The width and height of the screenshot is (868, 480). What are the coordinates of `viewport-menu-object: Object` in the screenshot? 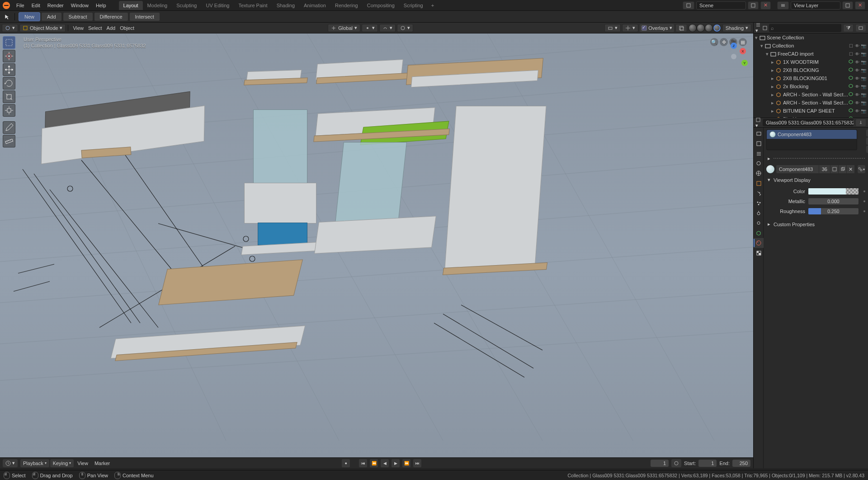 It's located at (127, 28).